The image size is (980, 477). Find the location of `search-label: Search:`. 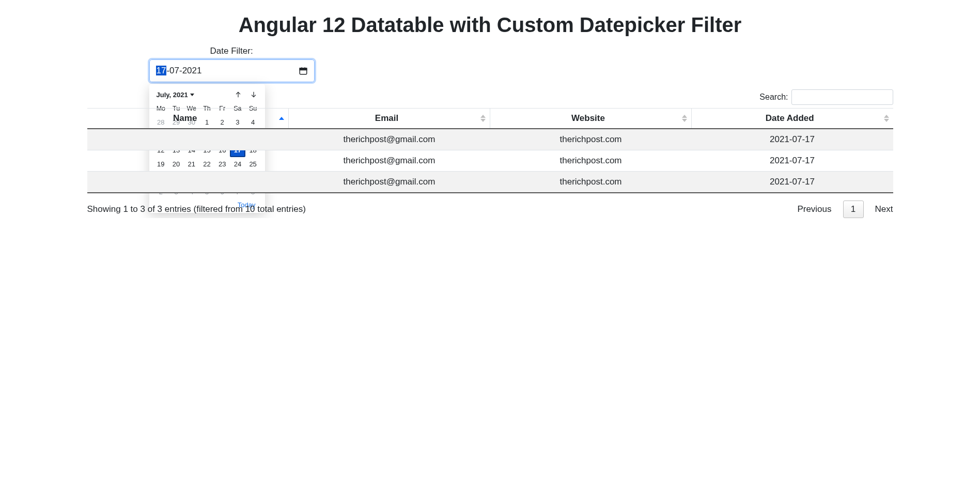

search-label: Search: is located at coordinates (774, 97).